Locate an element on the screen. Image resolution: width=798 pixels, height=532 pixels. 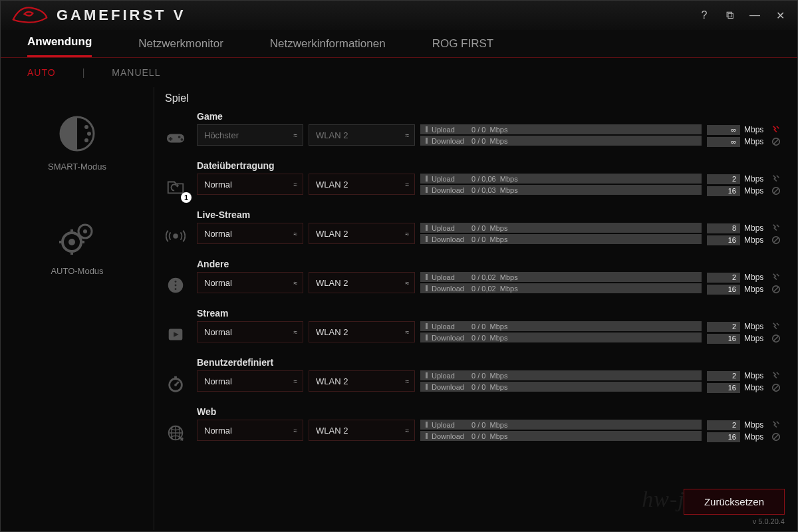
mode-label: SMART-Modus is located at coordinates (77, 166).